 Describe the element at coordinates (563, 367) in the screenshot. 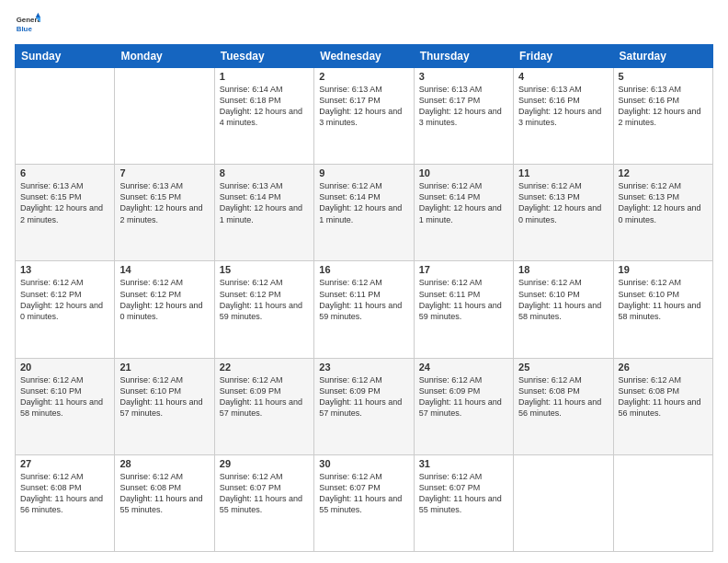

I see `day-number: 25` at that location.